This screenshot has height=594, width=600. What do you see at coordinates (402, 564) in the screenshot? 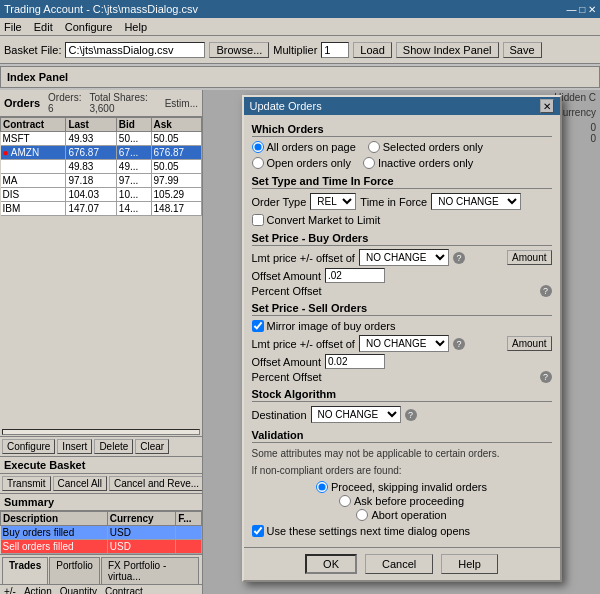
I see `dialog-footer: OK Cancel Help` at bounding box center [402, 564].